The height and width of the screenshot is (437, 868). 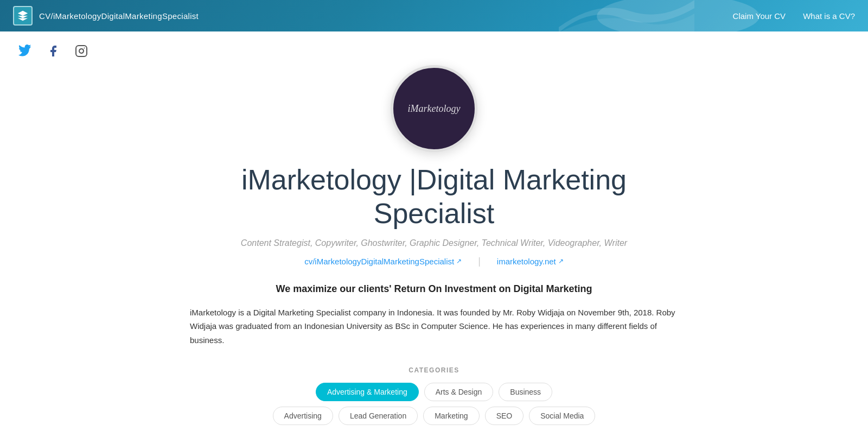 I want to click on header-left: CV/iMarketologyDigitalMarketingSpecialis…, so click(x=106, y=16).